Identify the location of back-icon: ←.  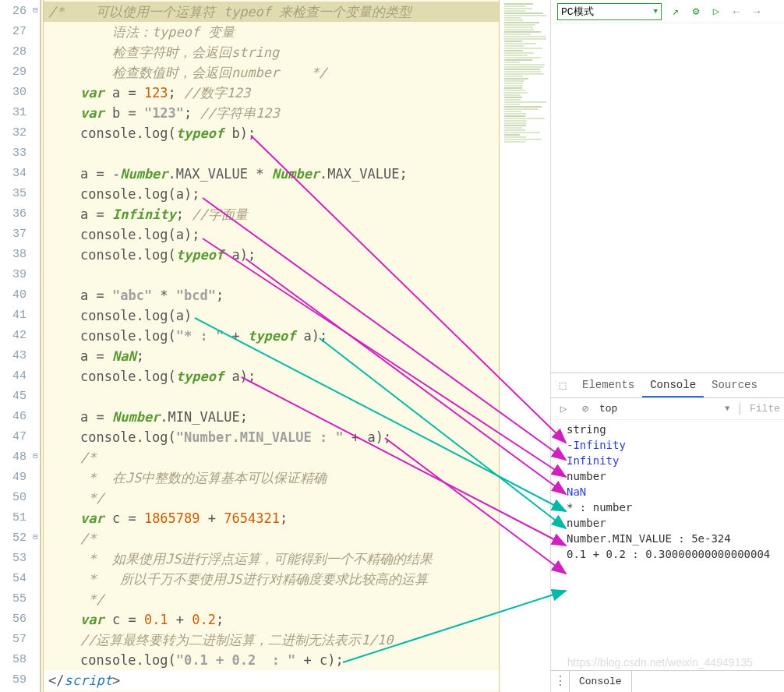
(736, 12).